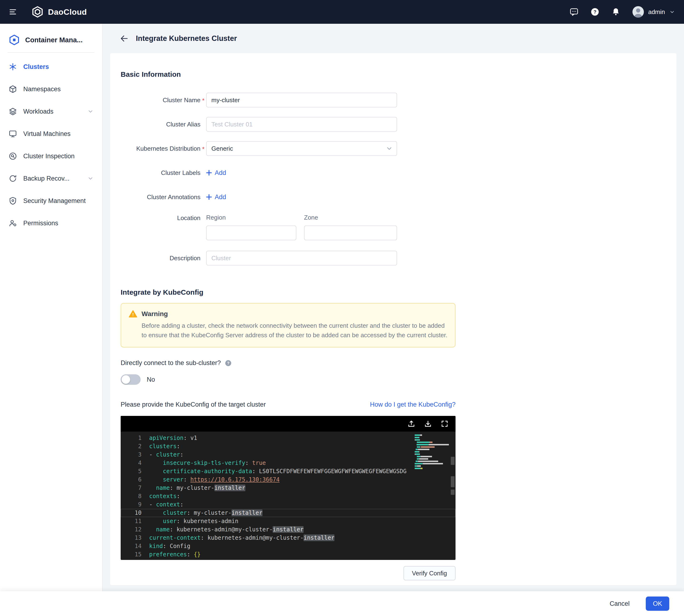 This screenshot has width=684, height=616. Describe the element at coordinates (393, 363) in the screenshot. I see `direct-connect-row: Directly connect to the sub-cluster? ?` at that location.